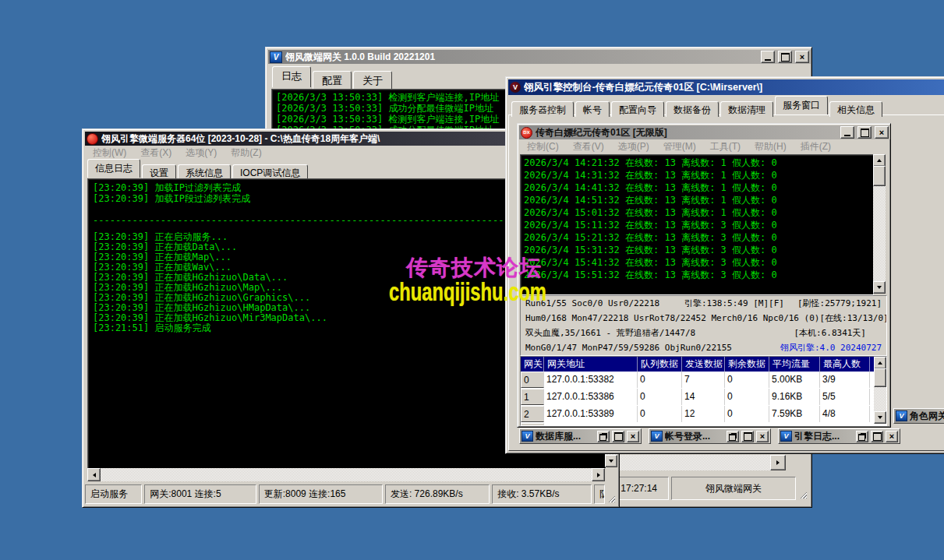 The image size is (944, 560). What do you see at coordinates (539, 57) in the screenshot?
I see `gateway-titlebar: V 翎风微端网关 1.0.0 Build 20221201` at bounding box center [539, 57].